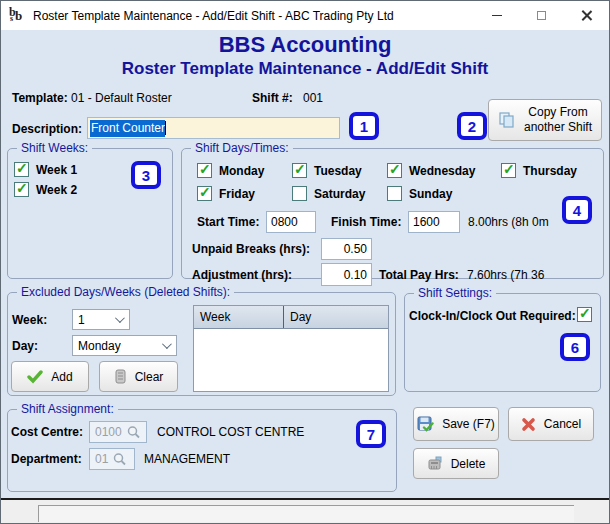 The height and width of the screenshot is (524, 610). Describe the element at coordinates (214, 16) in the screenshot. I see `window-title: Roster Template Maintenance - Add/Edit S…` at that location.